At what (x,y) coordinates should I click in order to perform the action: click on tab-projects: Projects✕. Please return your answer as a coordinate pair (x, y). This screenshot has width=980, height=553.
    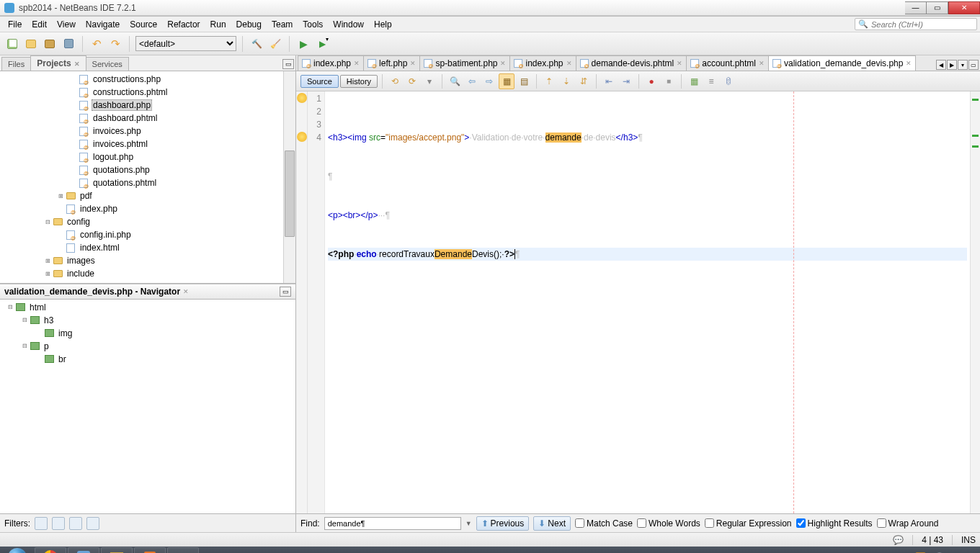
    Looking at the image, I should click on (58, 63).